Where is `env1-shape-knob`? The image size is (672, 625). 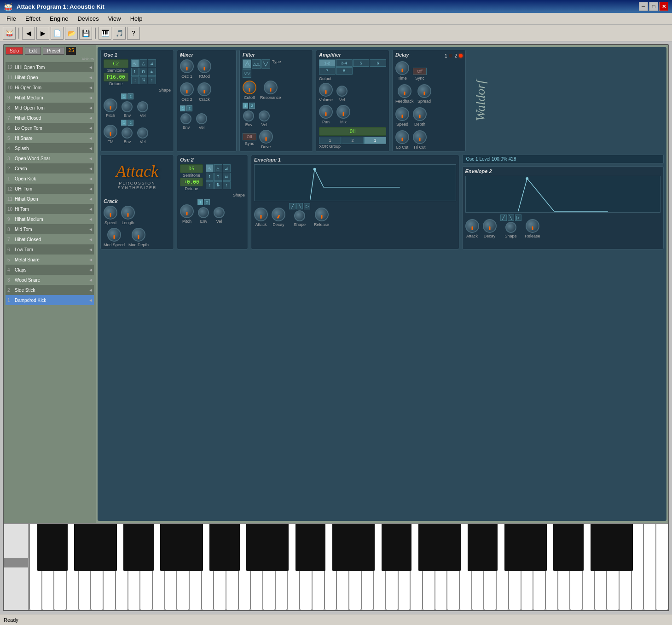
env1-shape-knob is located at coordinates (300, 216).